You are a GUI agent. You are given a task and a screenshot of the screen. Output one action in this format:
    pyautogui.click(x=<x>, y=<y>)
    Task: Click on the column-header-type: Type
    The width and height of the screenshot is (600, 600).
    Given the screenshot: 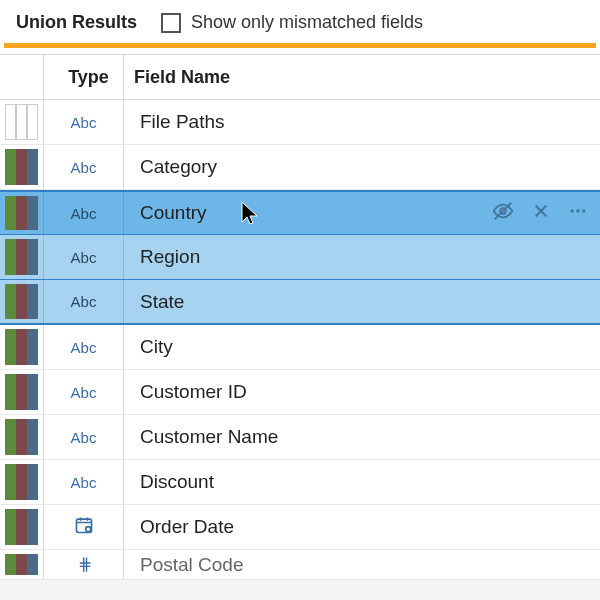 What is the action you would take?
    pyautogui.click(x=84, y=77)
    